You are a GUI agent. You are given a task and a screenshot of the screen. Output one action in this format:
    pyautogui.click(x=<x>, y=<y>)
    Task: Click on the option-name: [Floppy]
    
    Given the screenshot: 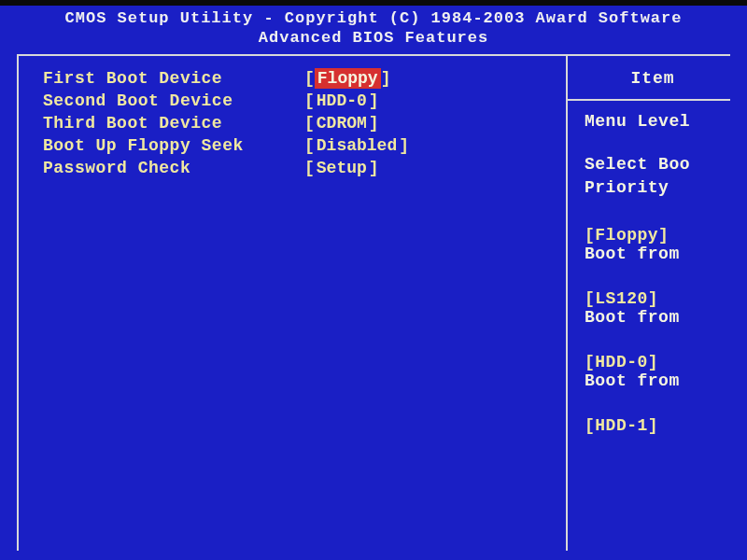 What is the action you would take?
    pyautogui.click(x=653, y=235)
    